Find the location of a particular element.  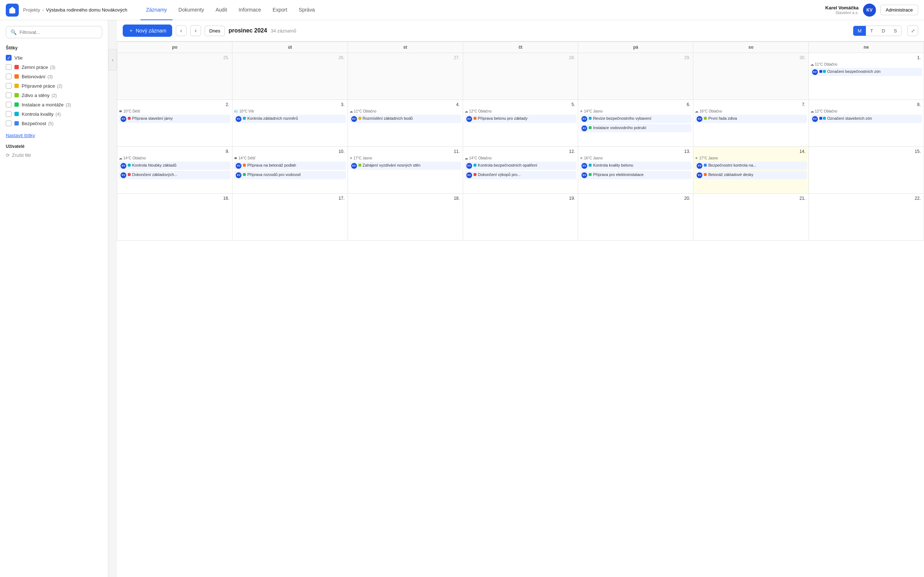

day-cell-2: 2. 🌧 10°C Déšť KV Příprava stavební jámy is located at coordinates (175, 124).